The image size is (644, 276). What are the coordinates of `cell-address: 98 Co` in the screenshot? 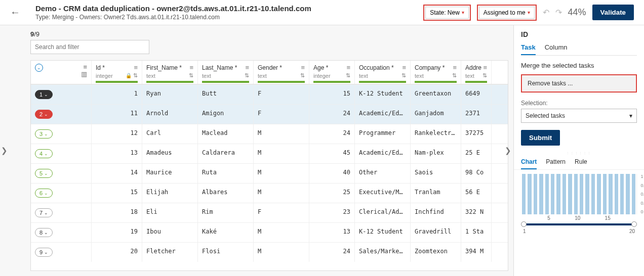 It's located at (476, 173).